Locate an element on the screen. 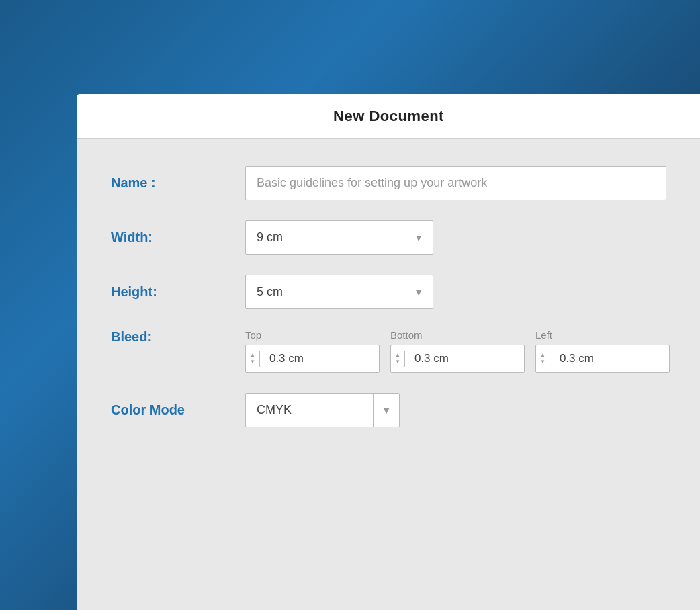 The height and width of the screenshot is (610, 700). name-input is located at coordinates (455, 183).